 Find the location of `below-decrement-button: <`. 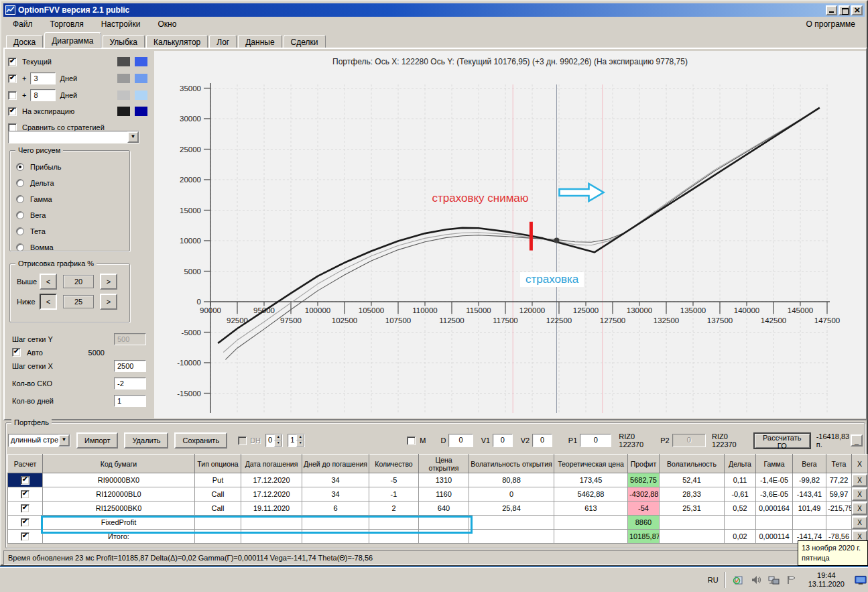

below-decrement-button: < is located at coordinates (48, 302).